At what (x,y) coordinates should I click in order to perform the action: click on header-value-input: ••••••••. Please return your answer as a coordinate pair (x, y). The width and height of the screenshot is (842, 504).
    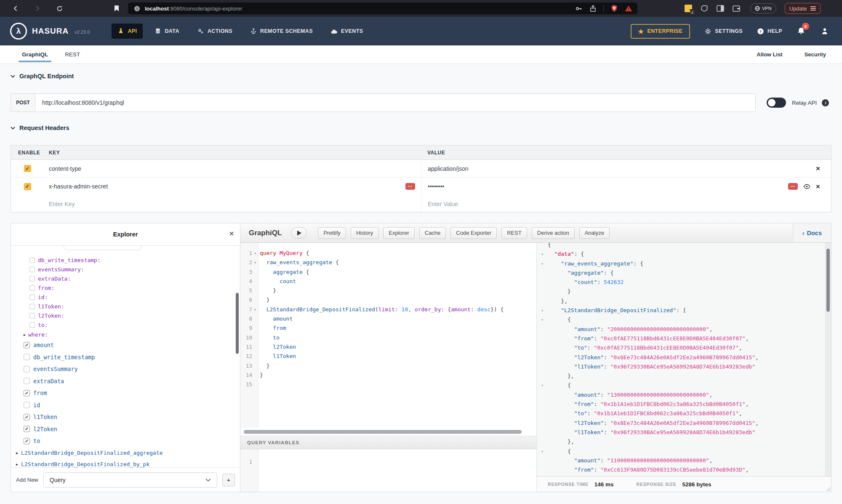
    Looking at the image, I should click on (436, 186).